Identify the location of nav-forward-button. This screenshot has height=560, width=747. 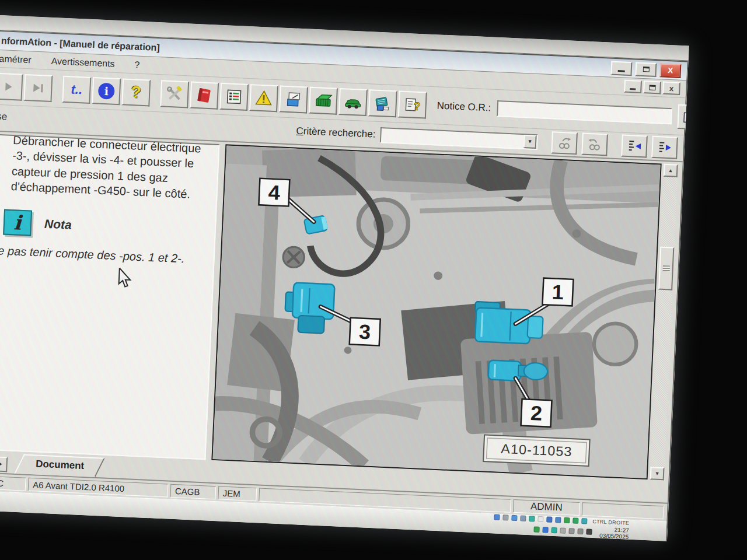
(12, 86).